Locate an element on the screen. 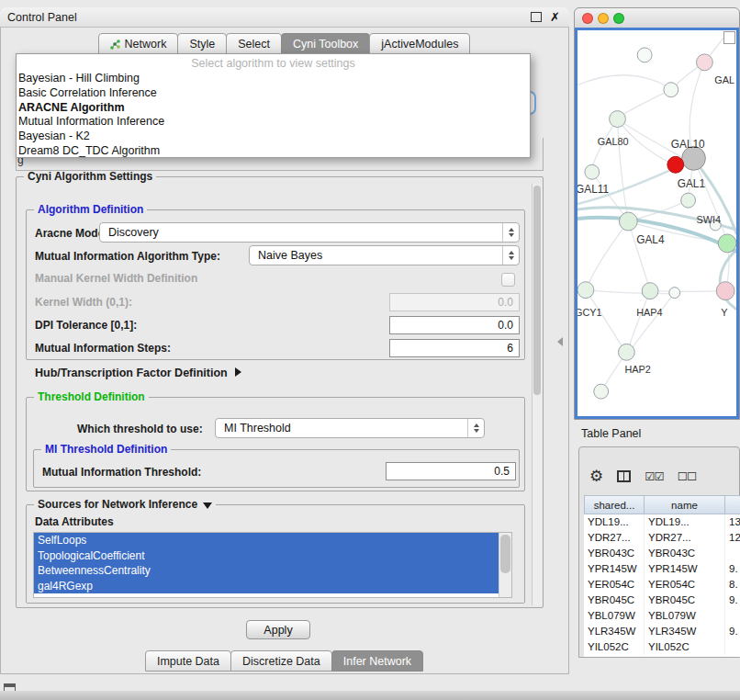  list-scrollbar-thumb is located at coordinates (505, 554).